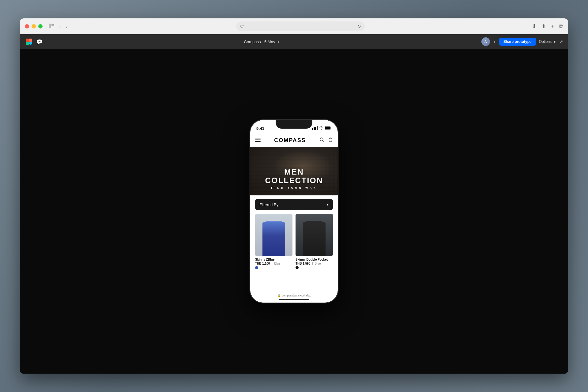 The image size is (588, 392). I want to click on product-color-2: Blue, so click(318, 263).